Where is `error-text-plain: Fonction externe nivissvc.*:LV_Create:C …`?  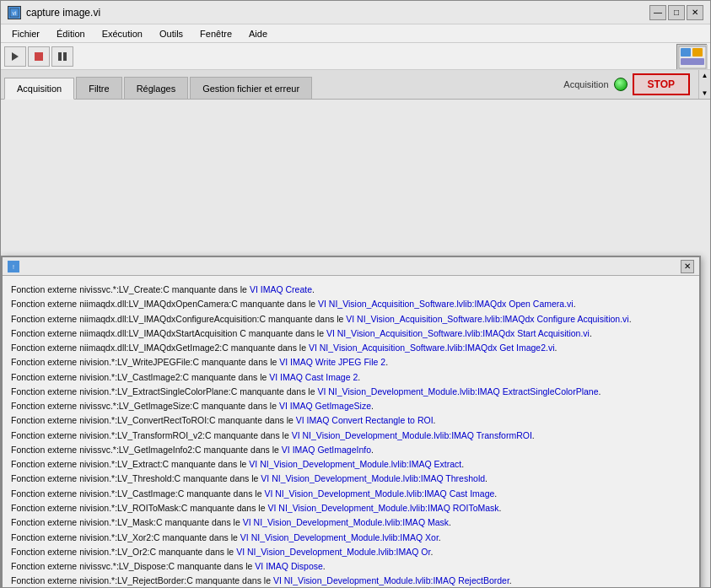 error-text-plain: Fonction externe nivissvc.*:LV_Create:C … is located at coordinates (130, 289).